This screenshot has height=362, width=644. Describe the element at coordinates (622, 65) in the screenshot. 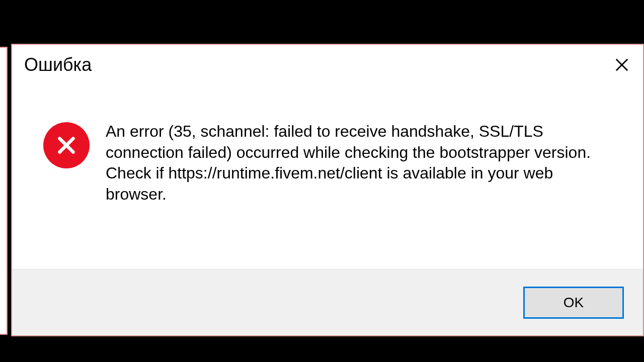

I see `close-button` at that location.